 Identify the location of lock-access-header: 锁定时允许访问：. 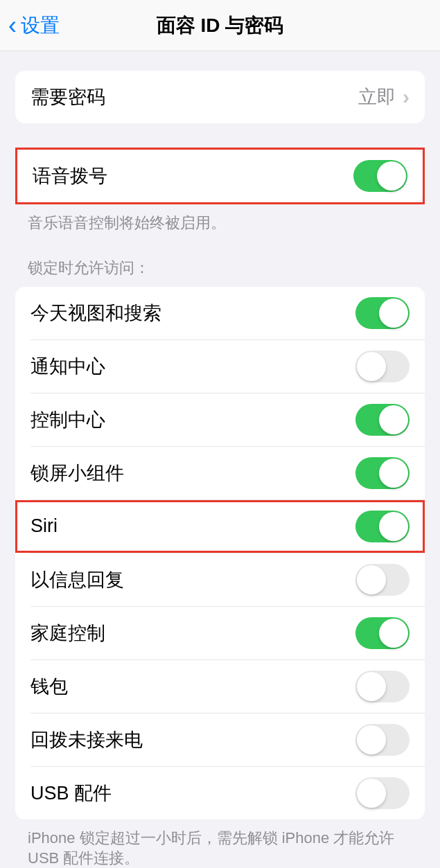
(220, 272).